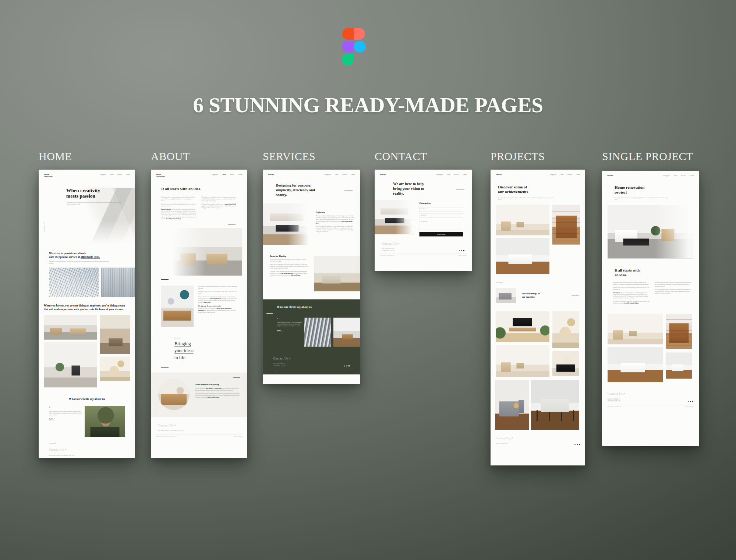  Describe the element at coordinates (576, 295) in the screenshot. I see `work-with-us-link: Work with us →` at that location.